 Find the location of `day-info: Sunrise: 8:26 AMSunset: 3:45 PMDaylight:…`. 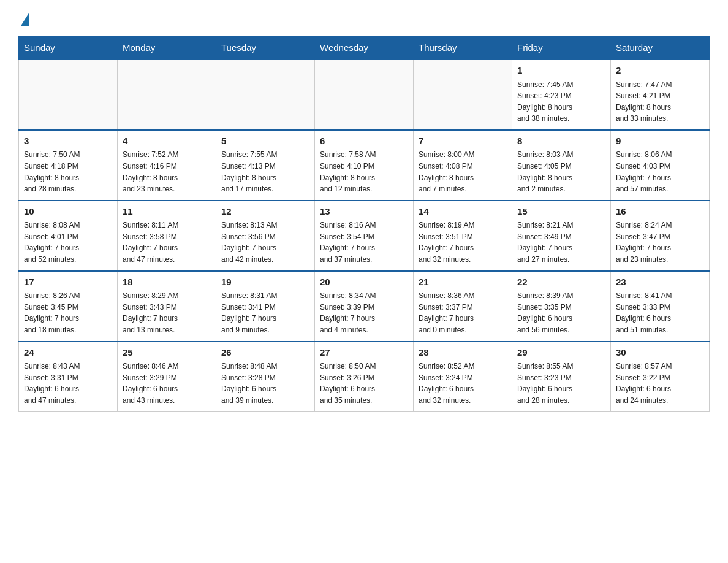

day-info: Sunrise: 8:26 AMSunset: 3:45 PMDaylight:… is located at coordinates (68, 313).